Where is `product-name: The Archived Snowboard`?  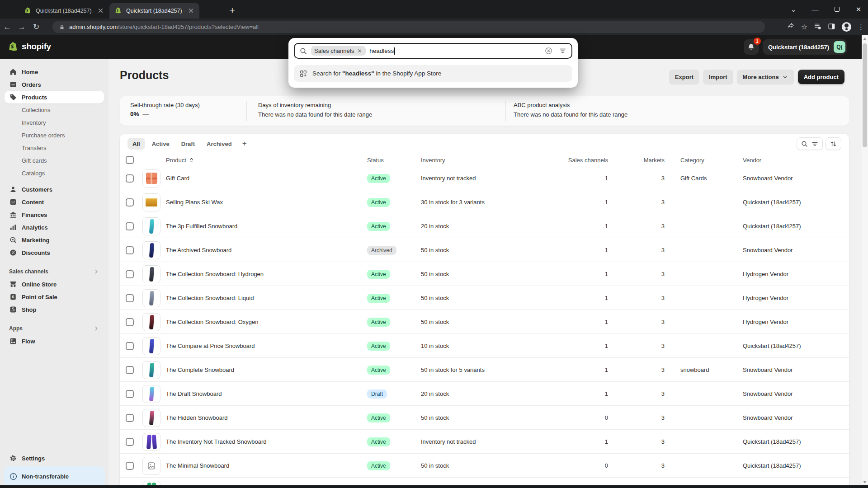
product-name: The Archived Snowboard is located at coordinates (199, 250).